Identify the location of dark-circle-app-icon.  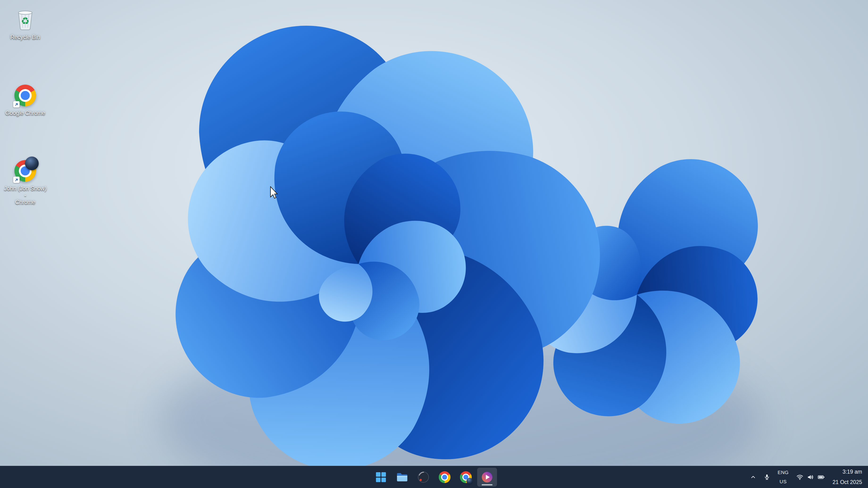
(423, 477).